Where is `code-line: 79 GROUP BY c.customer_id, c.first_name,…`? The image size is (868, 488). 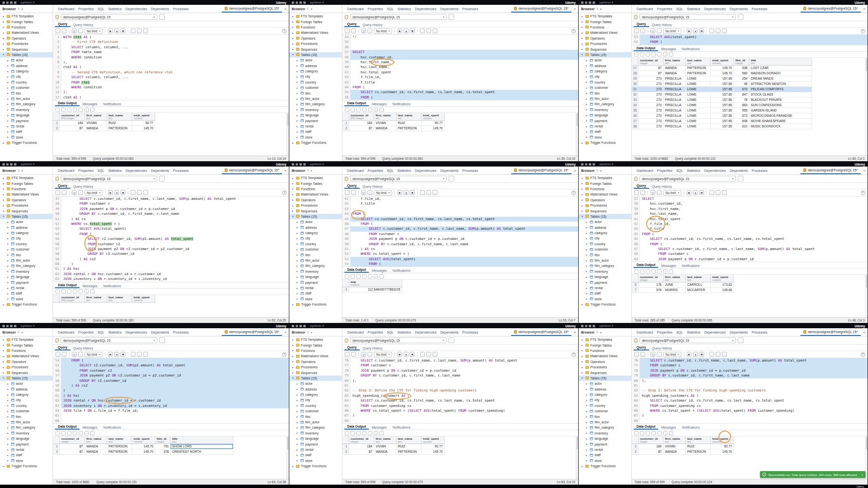
code-line: 79 GROUP BY c.customer_id, c.first_name,… is located at coordinates (749, 376).